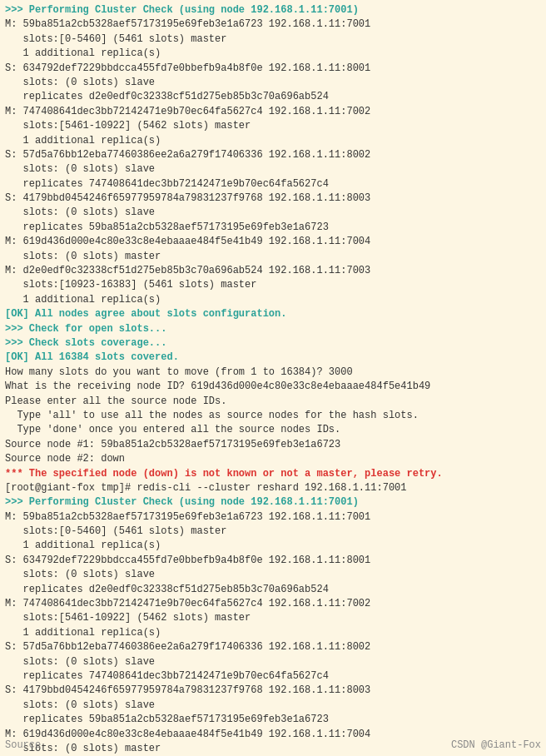  What do you see at coordinates (273, 475) in the screenshot?
I see `terminal-line: *** The specified node (down) is not kno…` at bounding box center [273, 475].